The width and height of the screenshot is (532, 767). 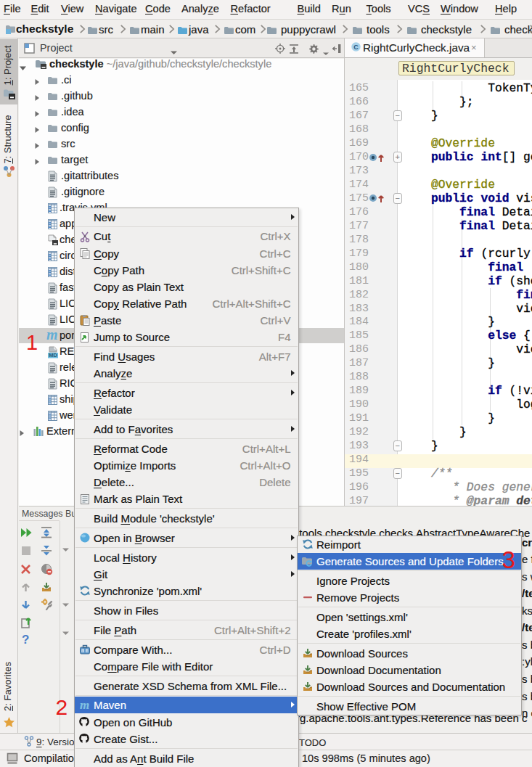 What do you see at coordinates (356, 47) in the screenshot?
I see `svg-text: C` at bounding box center [356, 47].